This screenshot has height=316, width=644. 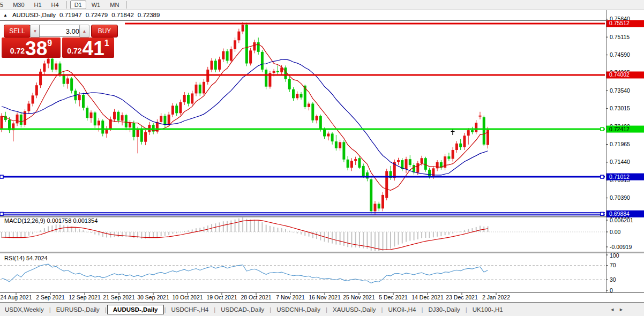 I want to click on chart-tab-usdchf: USDCHF-,H4, so click(x=190, y=310).